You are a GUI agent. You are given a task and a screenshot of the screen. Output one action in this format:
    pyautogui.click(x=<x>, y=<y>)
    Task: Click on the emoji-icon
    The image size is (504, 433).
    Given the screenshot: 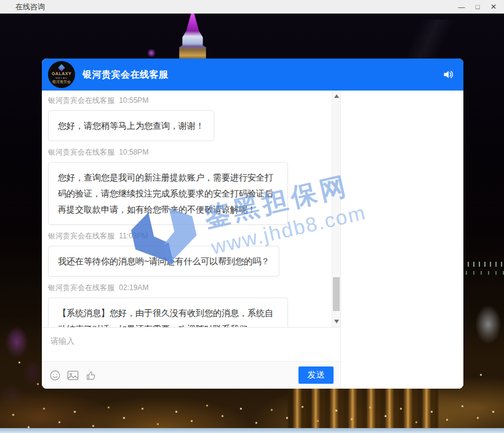 What is the action you would take?
    pyautogui.click(x=55, y=376)
    